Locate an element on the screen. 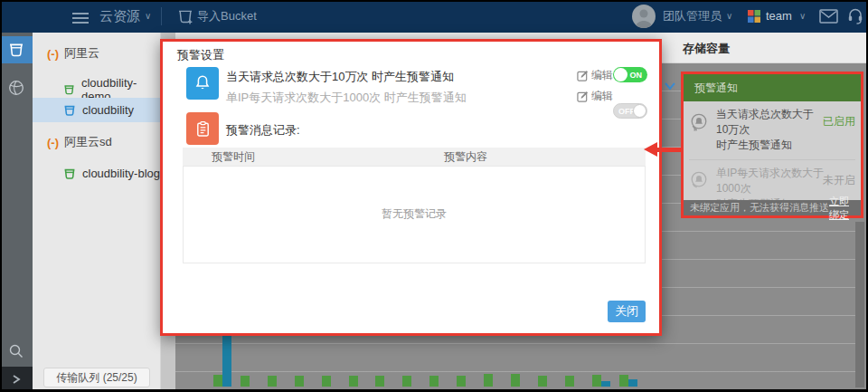 The width and height of the screenshot is (868, 392). bucket-row-selected: cloudbility is located at coordinates (97, 110).